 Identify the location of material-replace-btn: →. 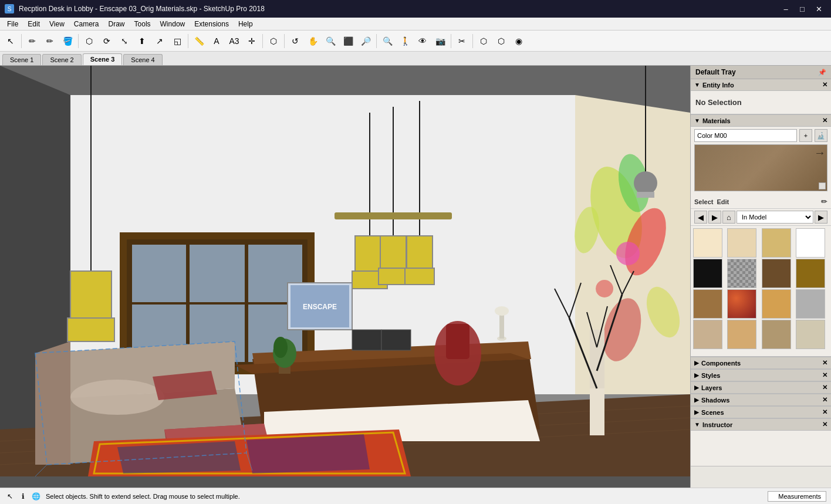
(820, 153).